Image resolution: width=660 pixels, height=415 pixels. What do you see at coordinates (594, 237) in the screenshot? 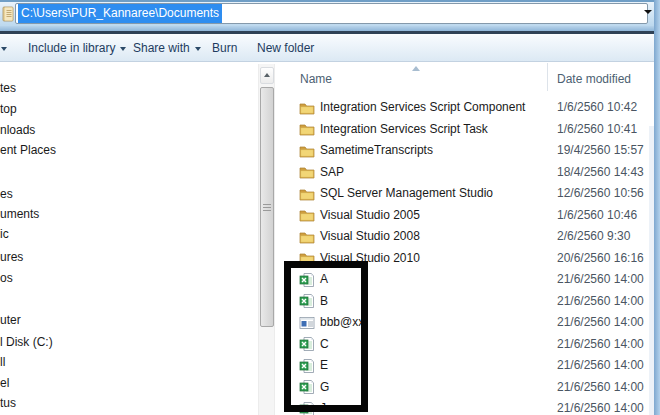
I see `date-modified: 2/6/2560 9:30` at bounding box center [594, 237].